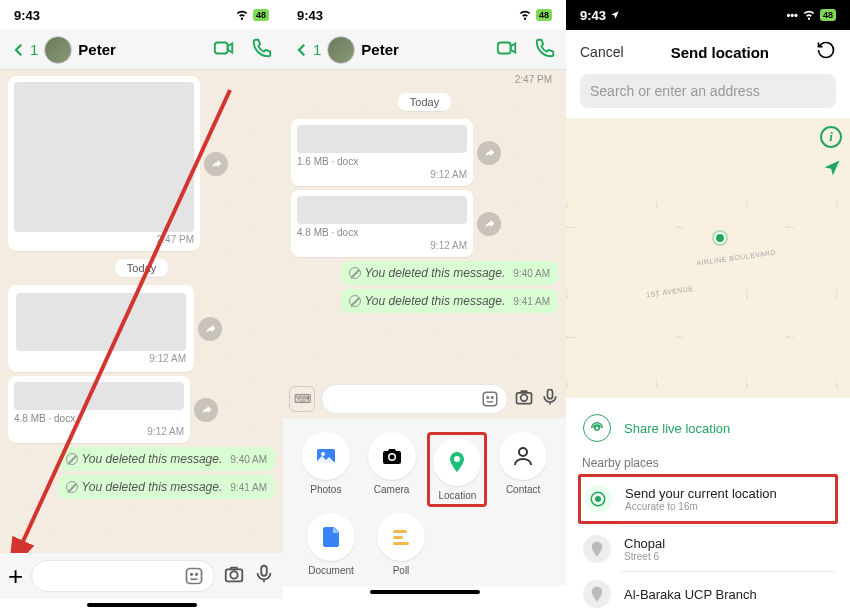  I want to click on message-bubble: 2:47 PM, so click(104, 164).